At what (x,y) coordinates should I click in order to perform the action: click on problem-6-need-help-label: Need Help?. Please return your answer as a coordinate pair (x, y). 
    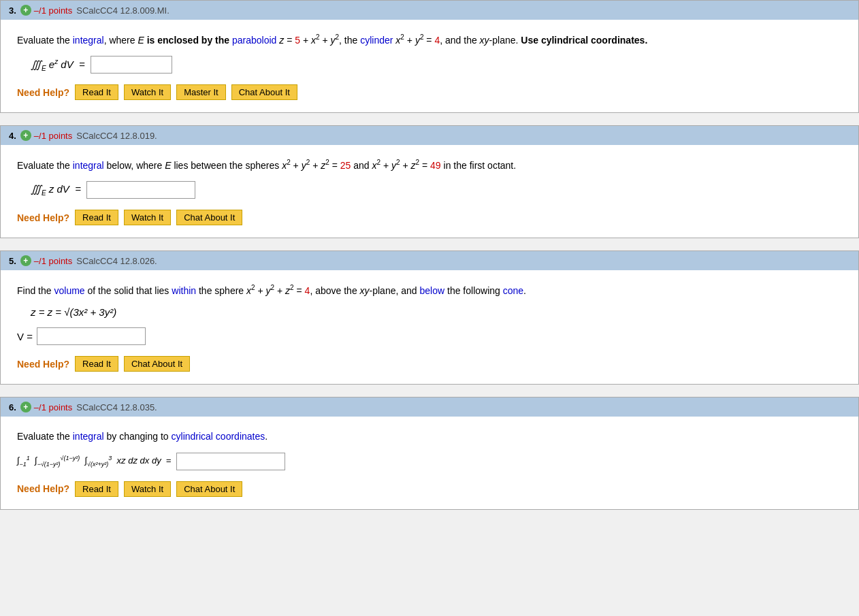
    Looking at the image, I should click on (44, 489).